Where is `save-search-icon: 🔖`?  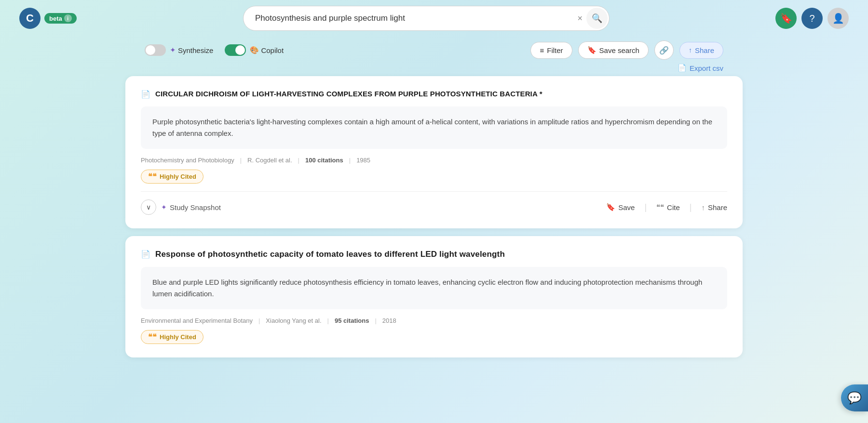 save-search-icon: 🔖 is located at coordinates (592, 50).